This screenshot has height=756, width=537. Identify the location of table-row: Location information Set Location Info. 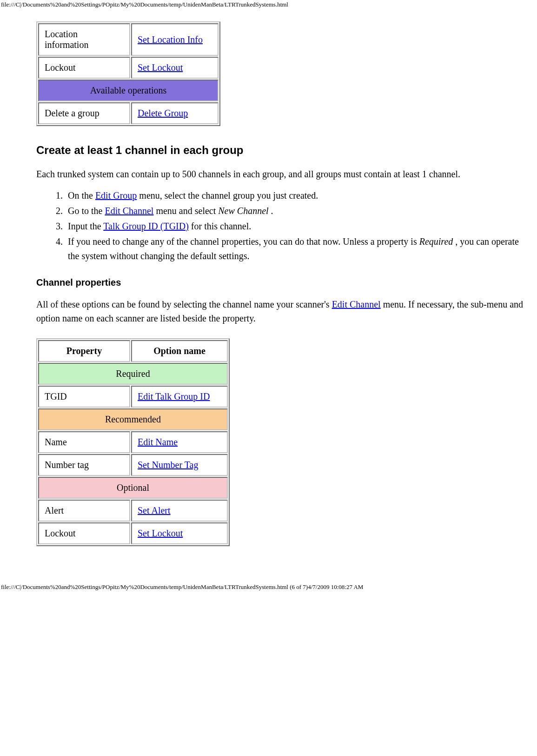
(128, 40).